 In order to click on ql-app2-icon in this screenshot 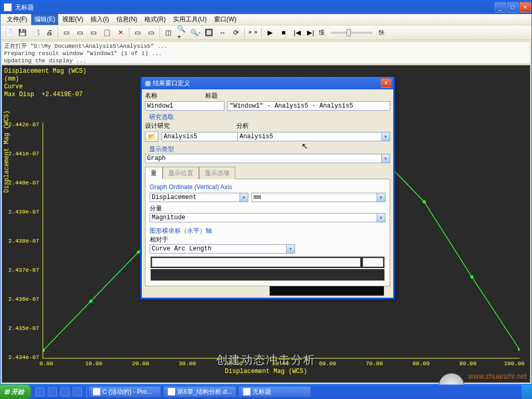, I will do `click(77, 392)`.